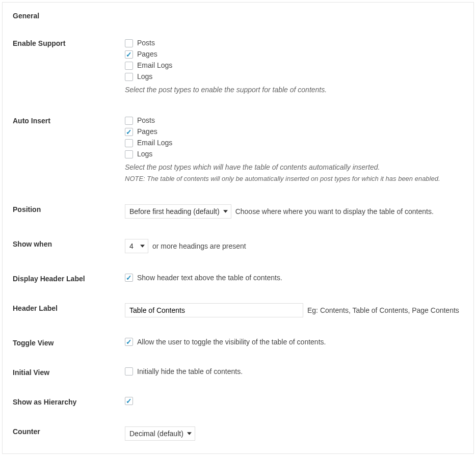 This screenshot has height=456, width=476. I want to click on label-toggle-view: Toggle View, so click(69, 342).